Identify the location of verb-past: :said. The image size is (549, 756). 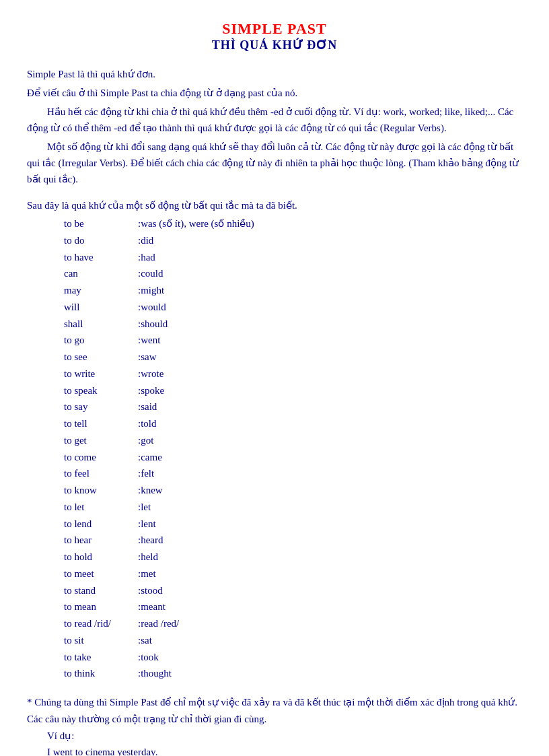
(147, 407).